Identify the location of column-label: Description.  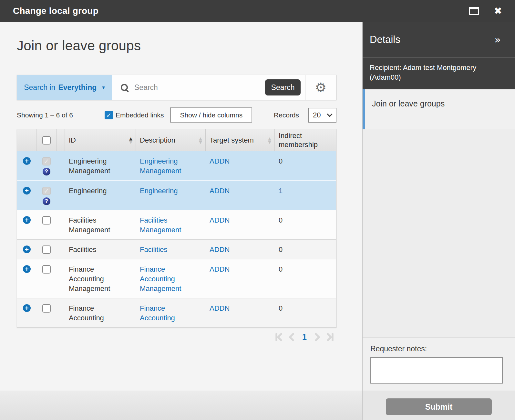
(158, 140).